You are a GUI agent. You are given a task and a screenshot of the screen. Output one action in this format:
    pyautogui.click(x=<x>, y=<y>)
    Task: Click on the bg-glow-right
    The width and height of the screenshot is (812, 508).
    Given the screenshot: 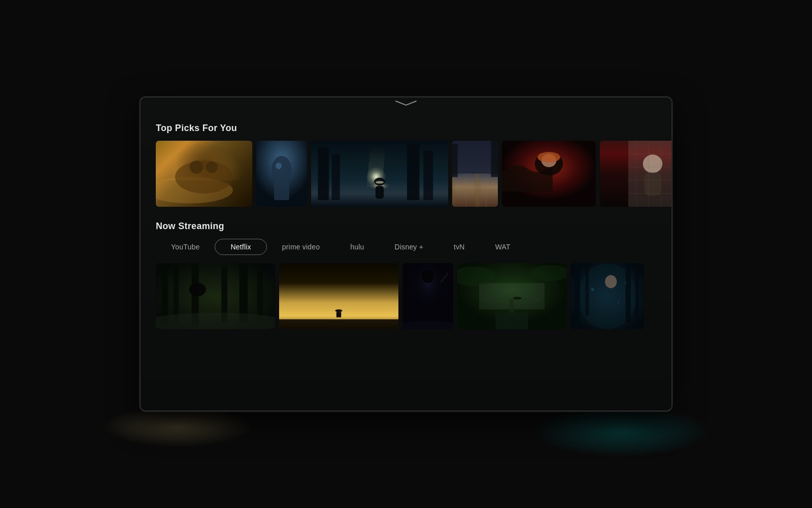 What is the action you would take?
    pyautogui.click(x=622, y=432)
    